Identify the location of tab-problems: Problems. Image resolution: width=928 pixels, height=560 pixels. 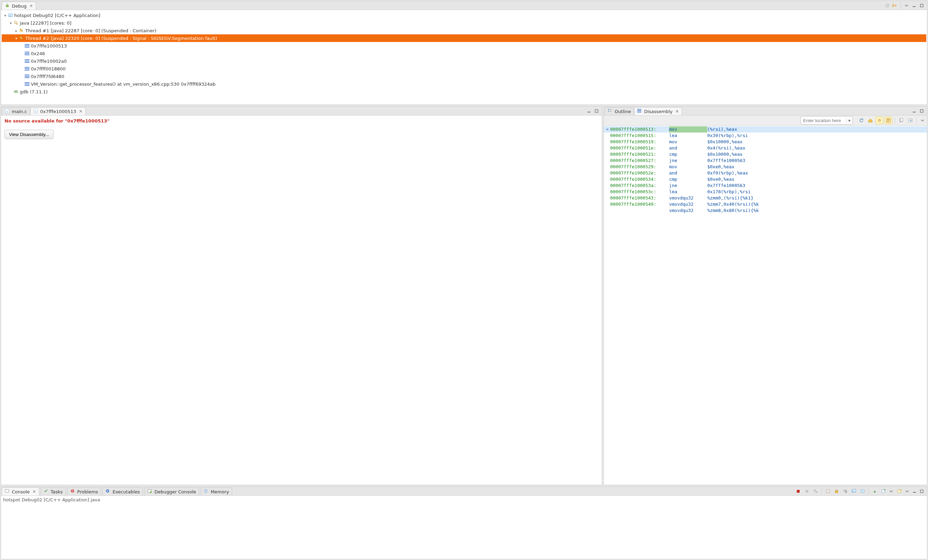
(84, 491).